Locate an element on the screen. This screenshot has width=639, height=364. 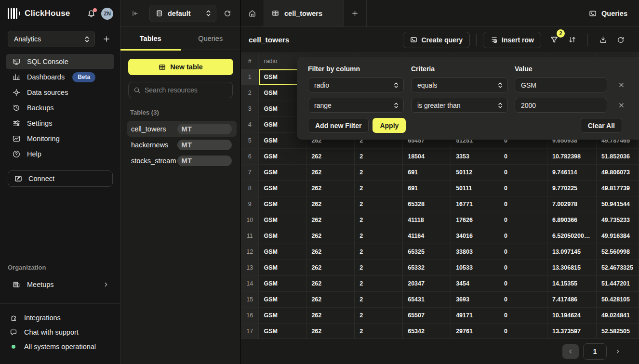
insert-row-button: Insert row is located at coordinates (512, 40).